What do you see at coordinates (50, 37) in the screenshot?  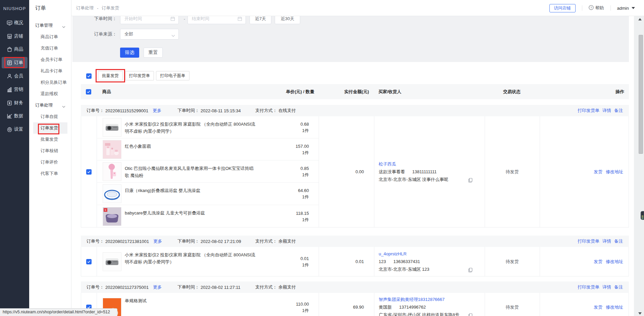 I see `menu-item-goods-orders: 商品订单` at bounding box center [50, 37].